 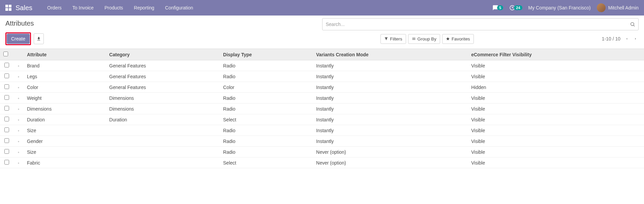 I want to click on create-highlight: Create, so click(x=18, y=39).